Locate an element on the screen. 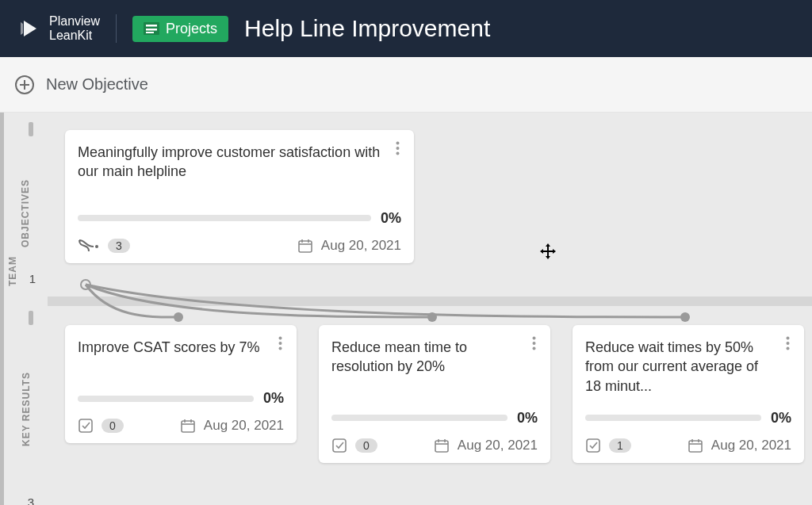  branch-icon is located at coordinates (89, 246).